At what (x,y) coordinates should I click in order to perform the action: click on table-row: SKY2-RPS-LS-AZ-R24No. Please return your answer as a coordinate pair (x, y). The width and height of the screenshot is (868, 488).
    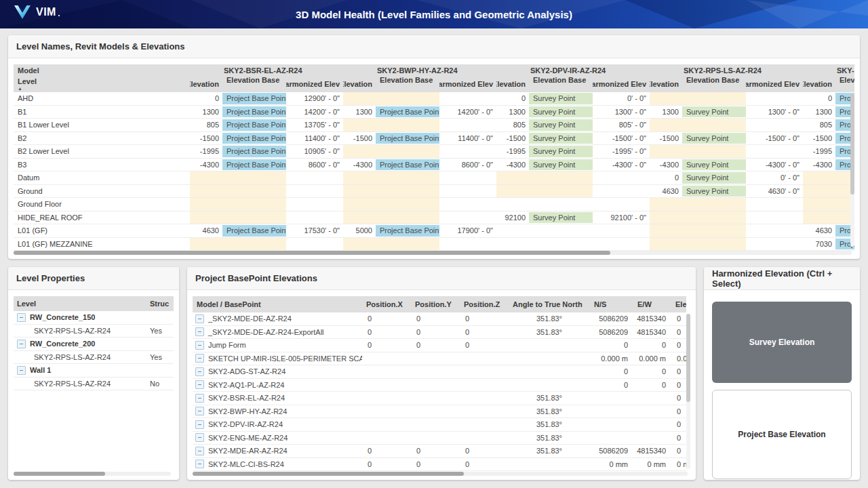
    Looking at the image, I should click on (94, 384).